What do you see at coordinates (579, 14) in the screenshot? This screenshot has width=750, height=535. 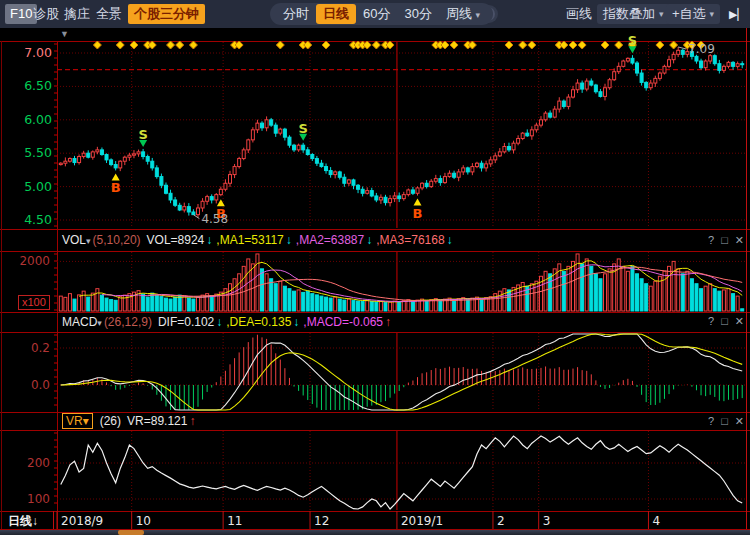 I see `draw-line-button: 画线` at bounding box center [579, 14].